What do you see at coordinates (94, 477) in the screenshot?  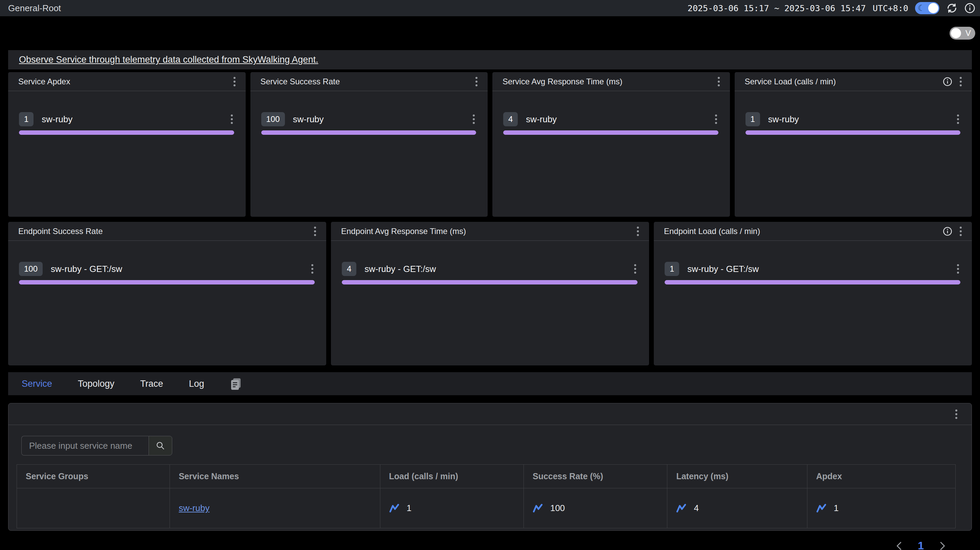 I see `col-service-groups: Service Groups` at bounding box center [94, 477].